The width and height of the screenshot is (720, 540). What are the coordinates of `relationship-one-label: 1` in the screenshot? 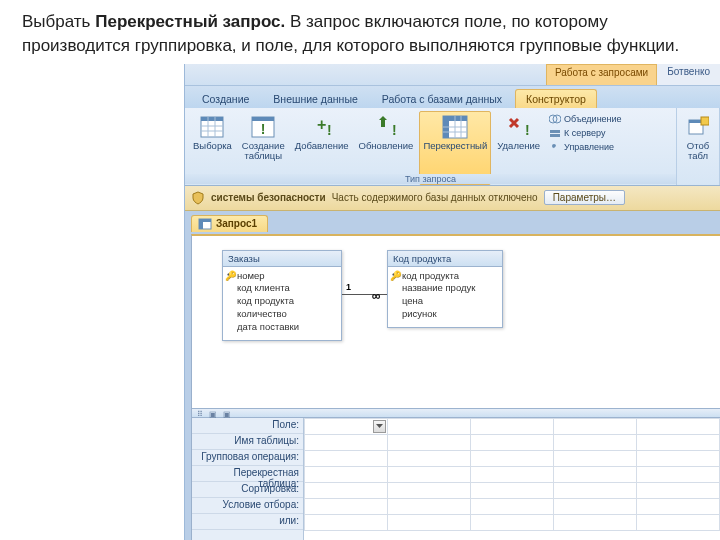 It's located at (348, 287).